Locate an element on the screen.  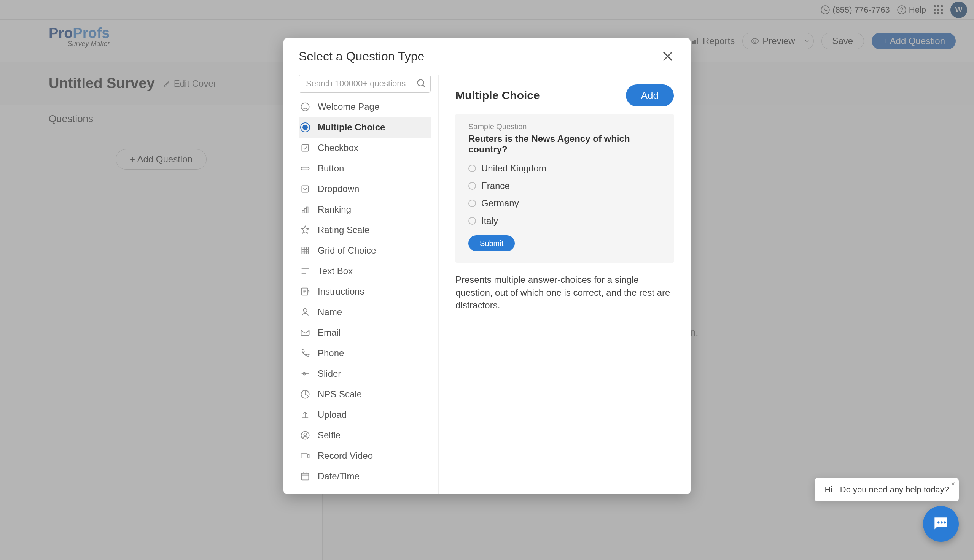
sample-option: Germany is located at coordinates (565, 203).